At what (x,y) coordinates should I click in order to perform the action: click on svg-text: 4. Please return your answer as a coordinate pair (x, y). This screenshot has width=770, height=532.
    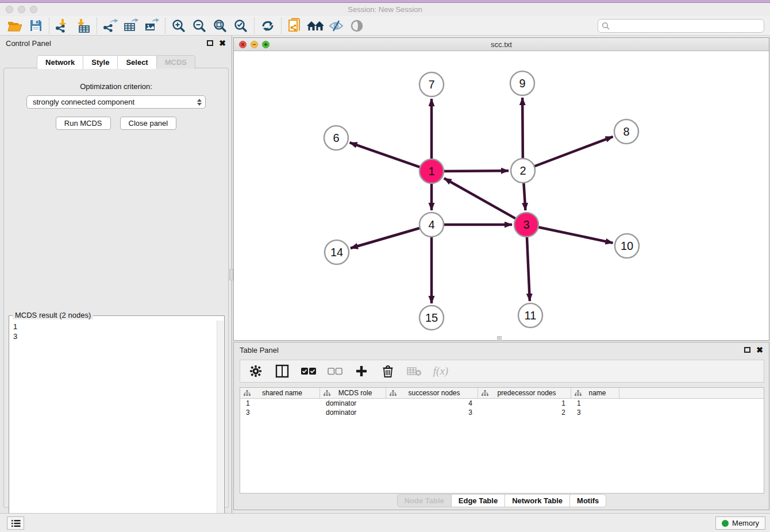
    Looking at the image, I should click on (431, 225).